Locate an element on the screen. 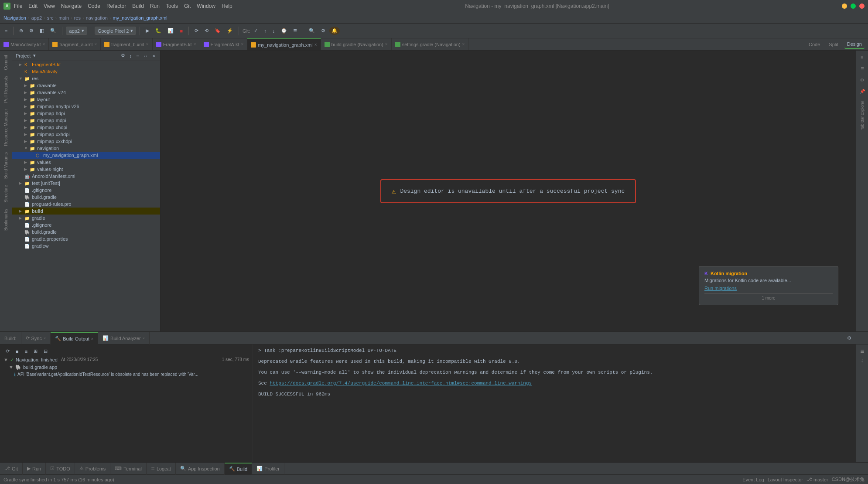  tree-item: ▶ 📁 values is located at coordinates (86, 162).